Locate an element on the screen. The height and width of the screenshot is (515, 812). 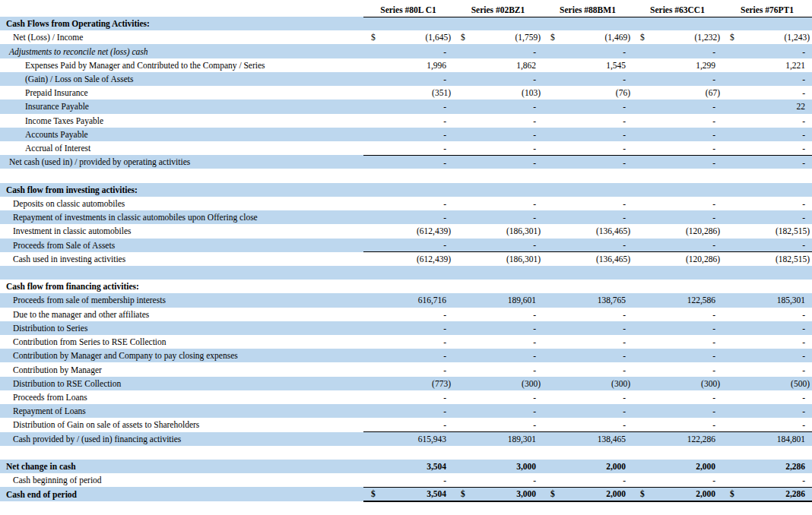
value-cell: $(1,645) is located at coordinates (408, 37).